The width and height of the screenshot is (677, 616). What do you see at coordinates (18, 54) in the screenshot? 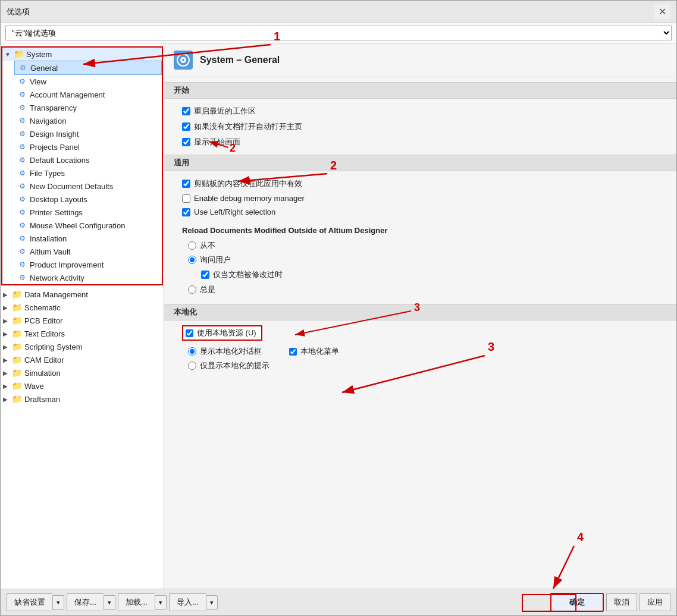
I see `folder-icon: 📁` at bounding box center [18, 54].